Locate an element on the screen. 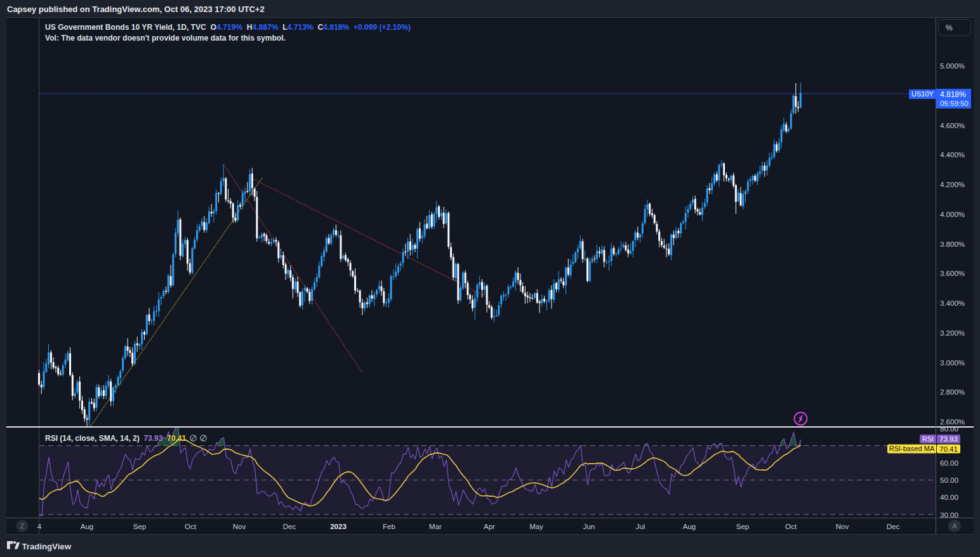  svg-text: 4.600% is located at coordinates (952, 126).